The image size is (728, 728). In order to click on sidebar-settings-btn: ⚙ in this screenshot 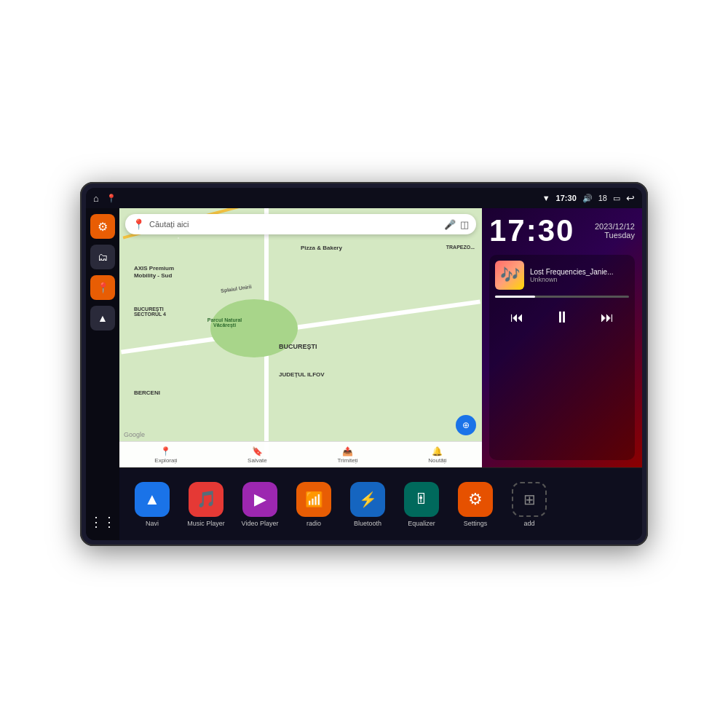, I will do `click(103, 226)`.